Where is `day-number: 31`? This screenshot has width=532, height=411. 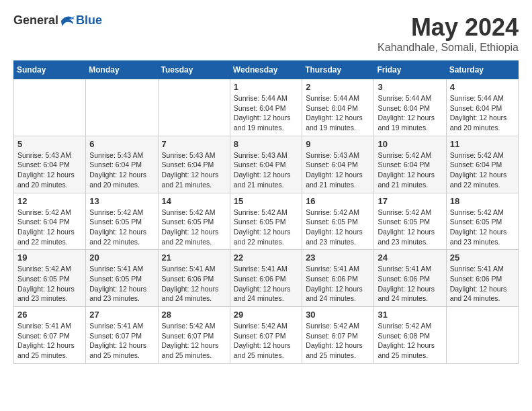 day-number: 31 is located at coordinates (410, 314).